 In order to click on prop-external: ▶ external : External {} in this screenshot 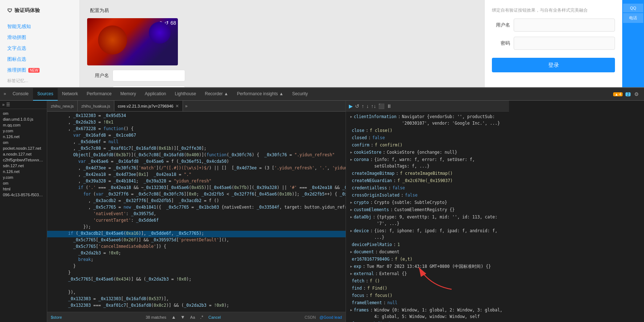, I will do `click(428, 274)`.